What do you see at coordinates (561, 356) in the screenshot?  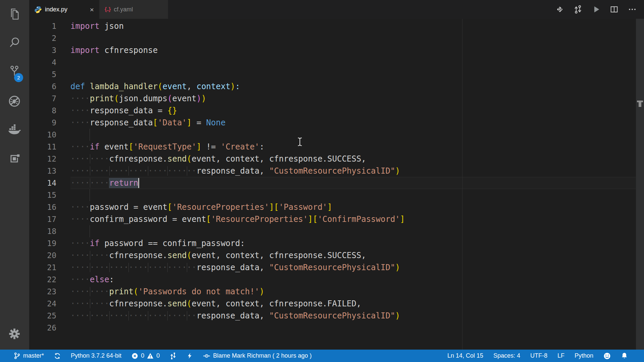 I see `eol-item: LF` at bounding box center [561, 356].